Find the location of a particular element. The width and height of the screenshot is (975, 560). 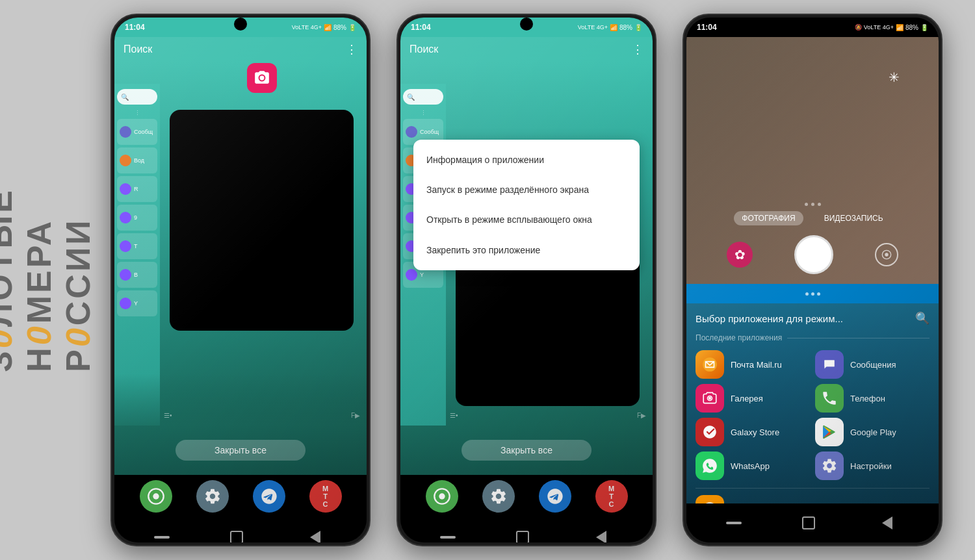

app-grid-item-galaxy-store: Galaxy Store is located at coordinates (753, 432).